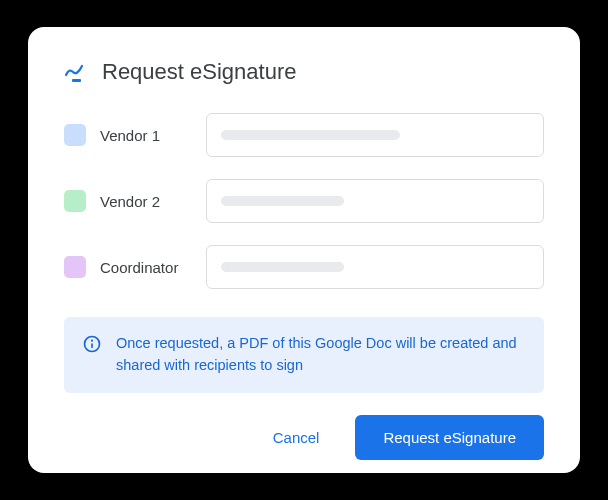 Image resolution: width=608 pixels, height=500 pixels. What do you see at coordinates (296, 438) in the screenshot?
I see `cancel-button: Cancel` at bounding box center [296, 438].